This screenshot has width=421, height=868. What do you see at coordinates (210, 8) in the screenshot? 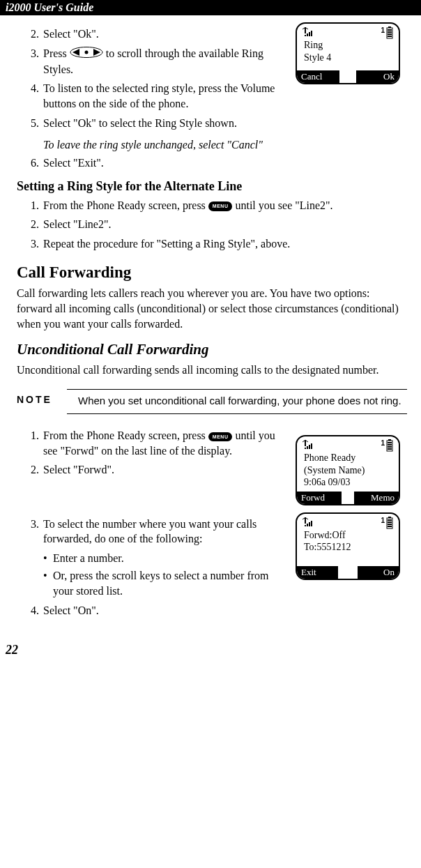
I see `header-bar: i2000 User's Guide` at bounding box center [210, 8].